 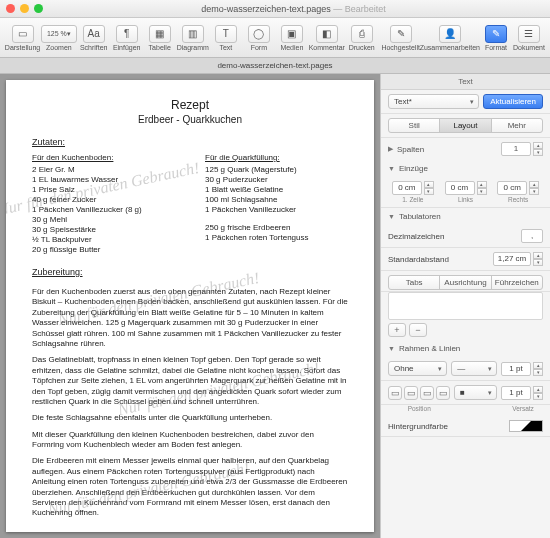 What do you see at coordinates (529, 38) in the screenshot?
I see `document-button: ☰Dokument` at bounding box center [529, 38].